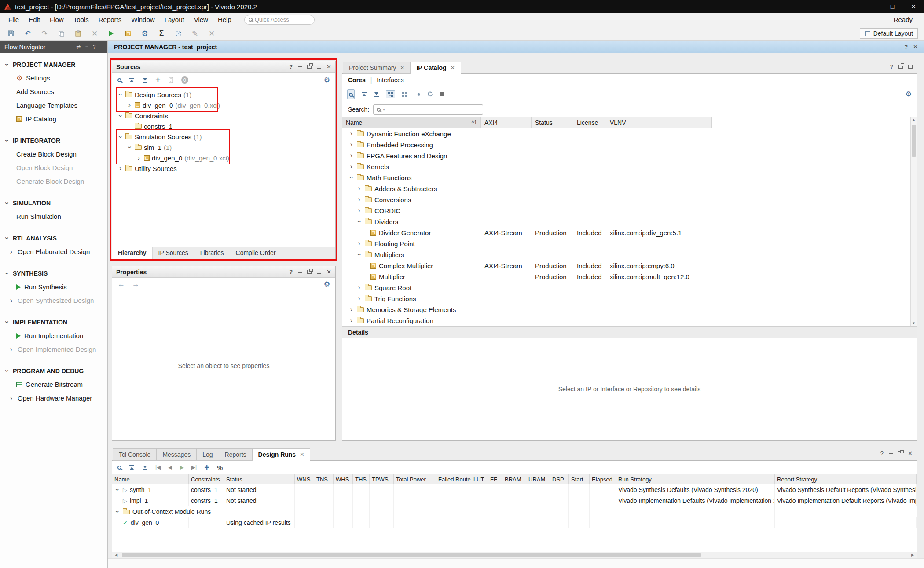  What do you see at coordinates (224, 95) in the screenshot?
I see `tree-row-design-sources: › Design Sources (1)` at bounding box center [224, 95].